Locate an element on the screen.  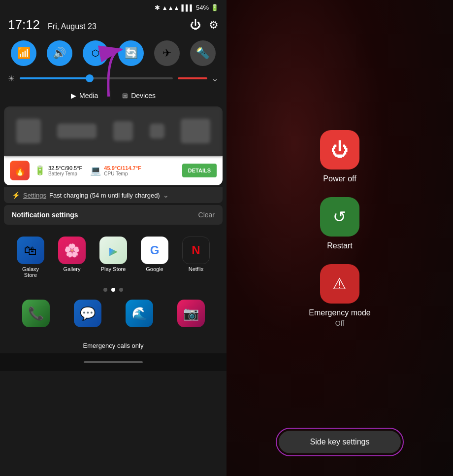
battery-temp-text: 32.5°C/90.5°F Battery Temp is located at coordinates (65, 170).